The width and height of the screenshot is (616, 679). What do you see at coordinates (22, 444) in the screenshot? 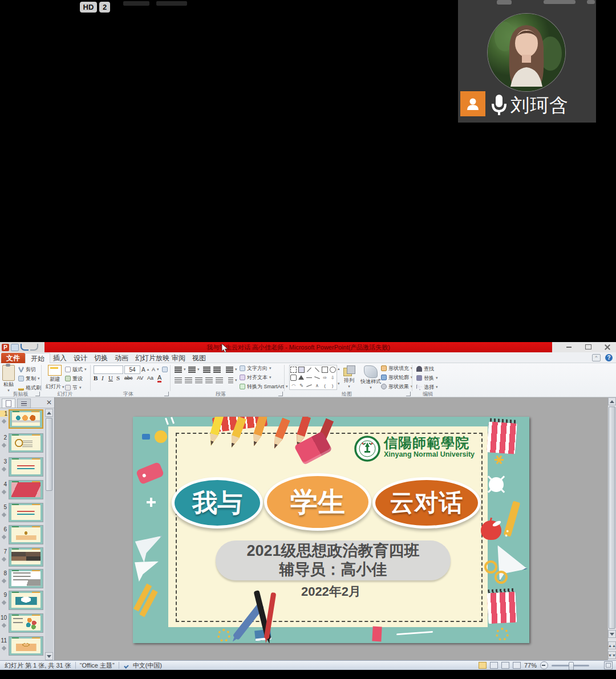
I see `thumbnail-row-2: 2` at bounding box center [22, 444].